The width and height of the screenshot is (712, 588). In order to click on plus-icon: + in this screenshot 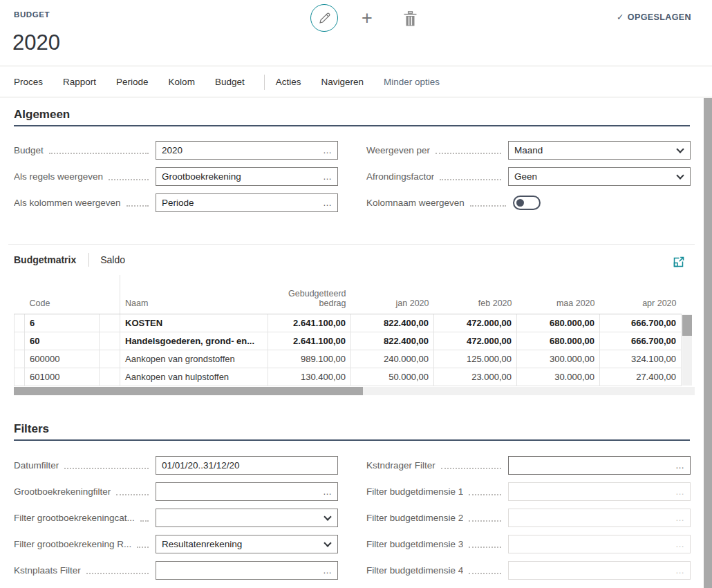, I will do `click(367, 18)`.